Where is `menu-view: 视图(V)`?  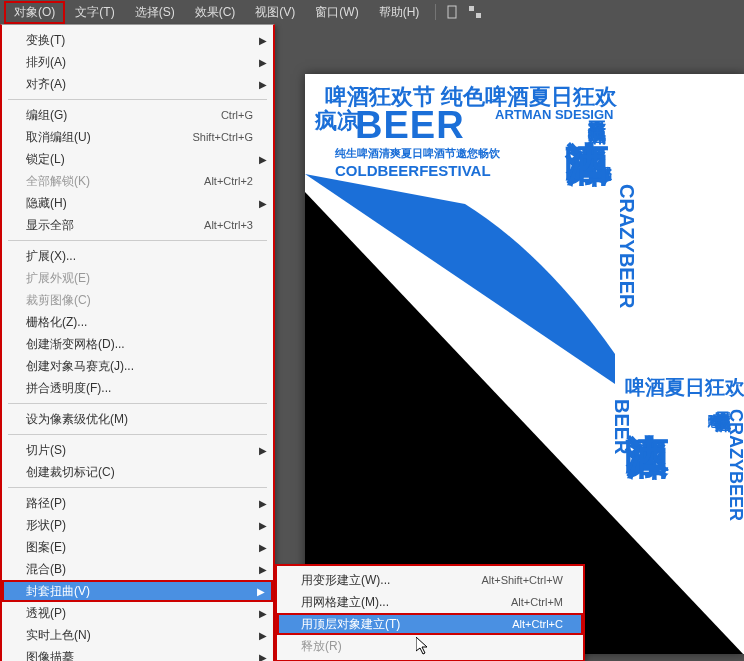 menu-view: 视图(V) is located at coordinates (275, 12).